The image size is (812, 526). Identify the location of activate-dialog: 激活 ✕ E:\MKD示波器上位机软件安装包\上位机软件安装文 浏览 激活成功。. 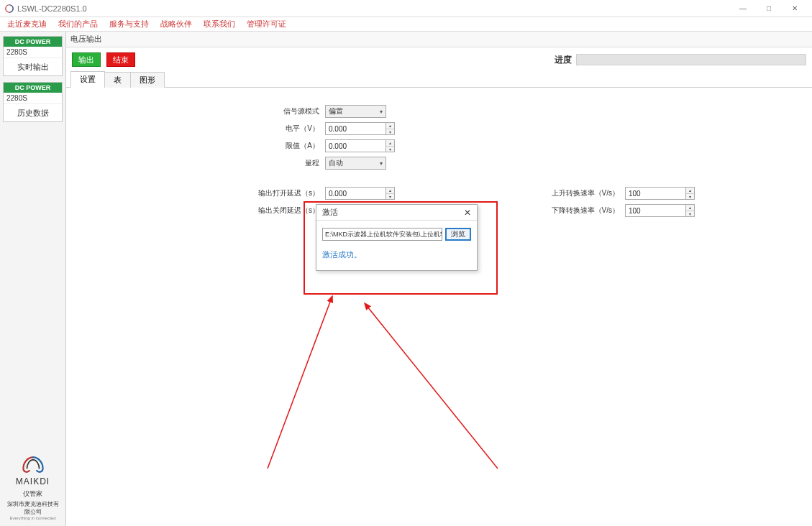
(397, 237).